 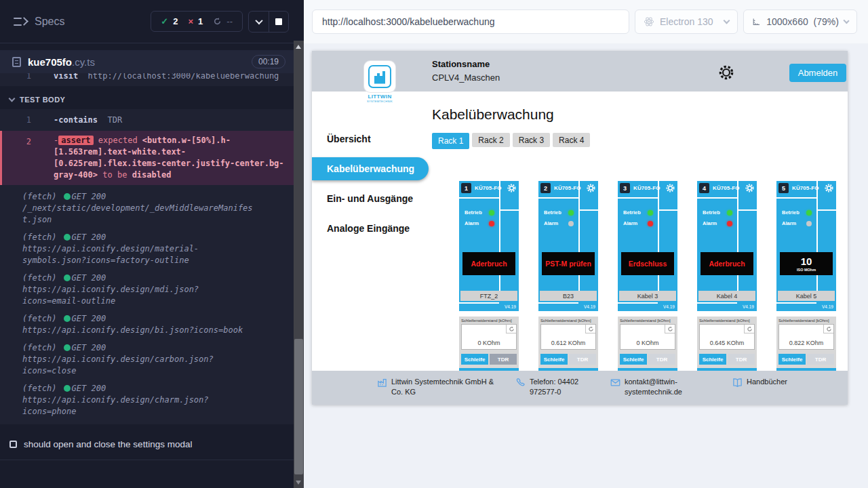 I want to click on tab-rack-2: Rack 2, so click(x=491, y=140).